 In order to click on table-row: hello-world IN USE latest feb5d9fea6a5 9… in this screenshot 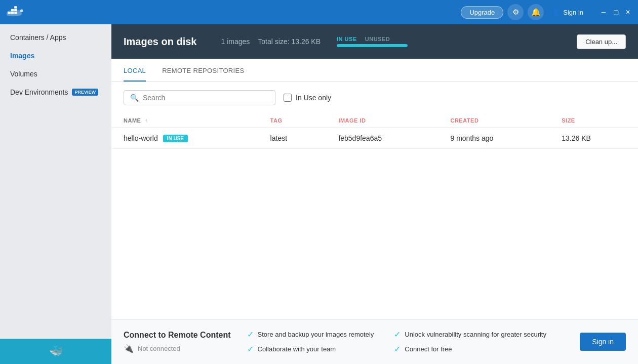, I will do `click(375, 139)`.